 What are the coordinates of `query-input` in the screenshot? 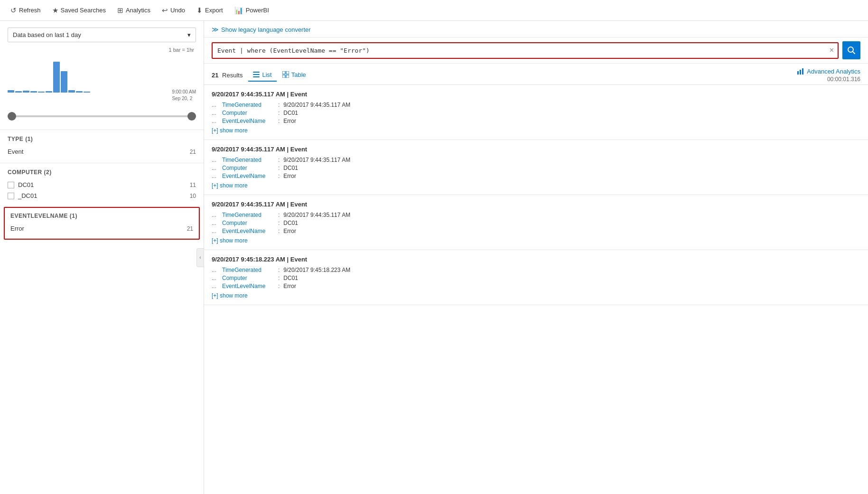 It's located at (519, 50).